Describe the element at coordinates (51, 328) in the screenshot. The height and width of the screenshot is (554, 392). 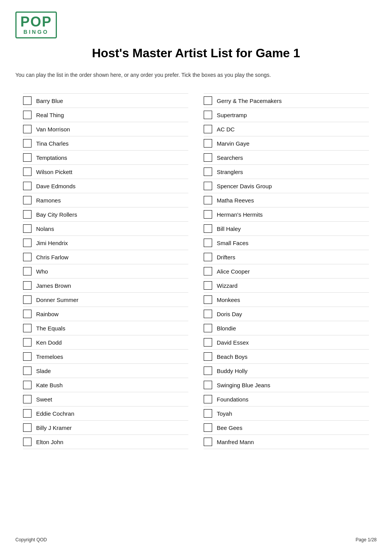
I see `artist-name: The Equals` at that location.